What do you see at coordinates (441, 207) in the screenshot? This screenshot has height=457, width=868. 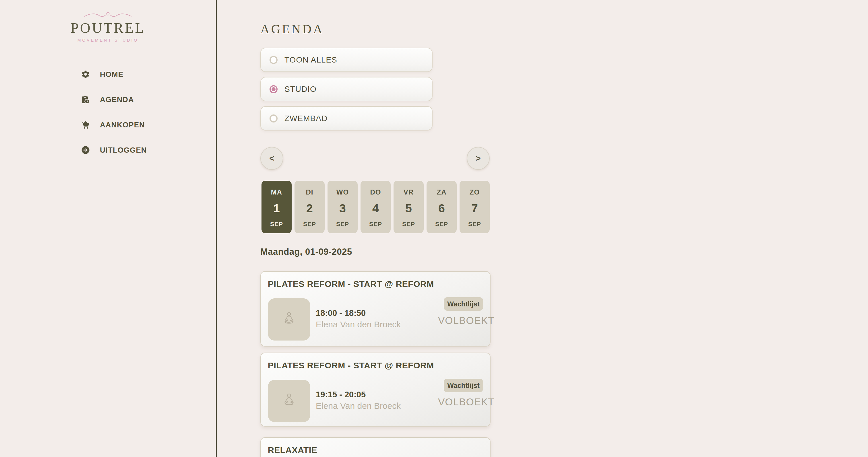 I see `day-tile-za-6: ZA 6 SEP` at bounding box center [441, 207].